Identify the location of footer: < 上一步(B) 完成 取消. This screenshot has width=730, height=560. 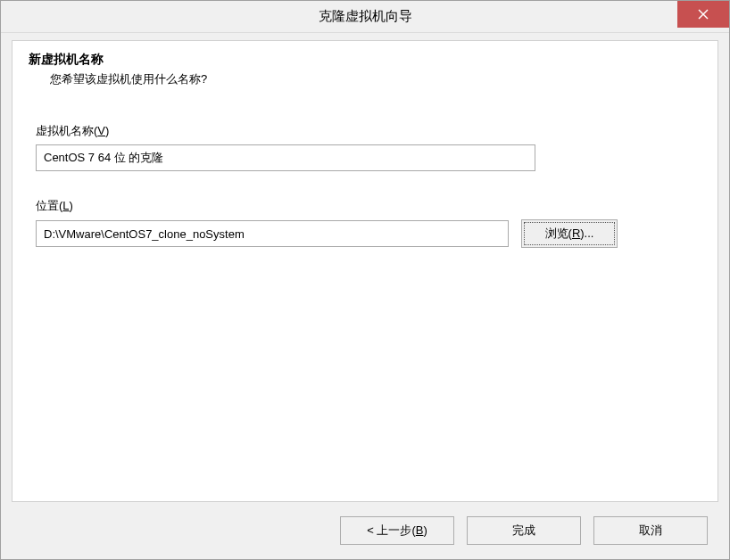
(365, 531).